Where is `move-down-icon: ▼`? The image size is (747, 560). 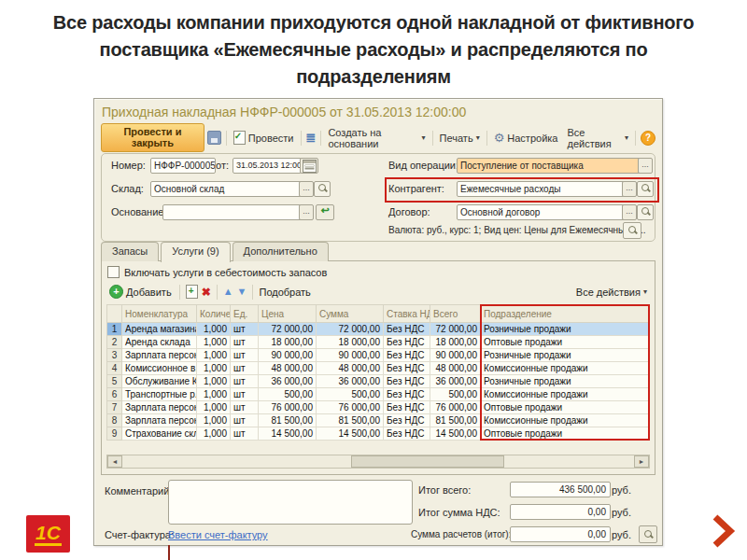 move-down-icon: ▼ is located at coordinates (243, 291).